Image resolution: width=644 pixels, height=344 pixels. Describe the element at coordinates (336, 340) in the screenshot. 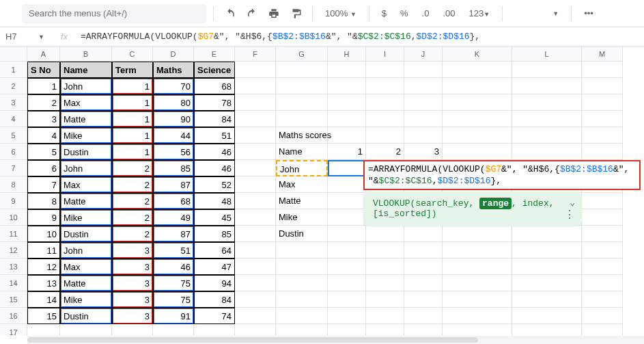

I see `horizontal-scrollbar` at that location.